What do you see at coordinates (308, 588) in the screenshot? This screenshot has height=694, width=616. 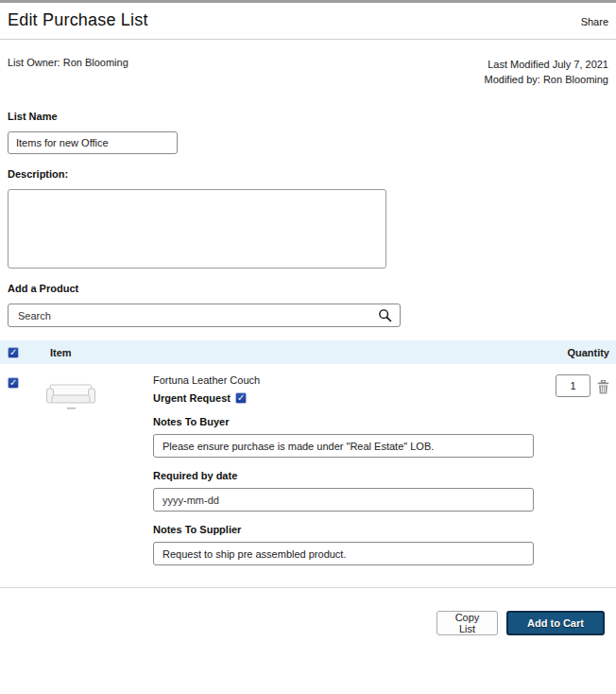 I see `section-divider` at bounding box center [308, 588].